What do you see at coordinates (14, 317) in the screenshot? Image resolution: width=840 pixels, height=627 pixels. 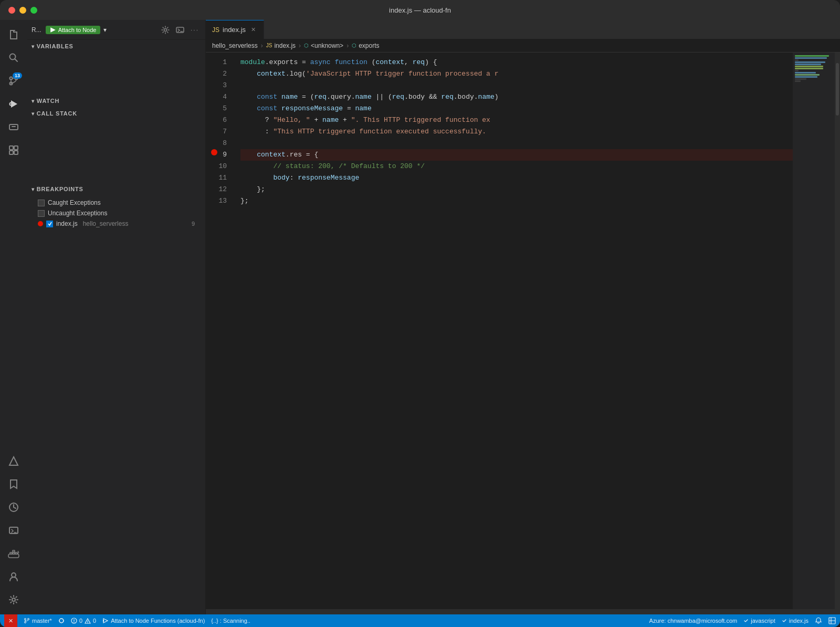 I see `activity-bar: 13` at bounding box center [14, 317].